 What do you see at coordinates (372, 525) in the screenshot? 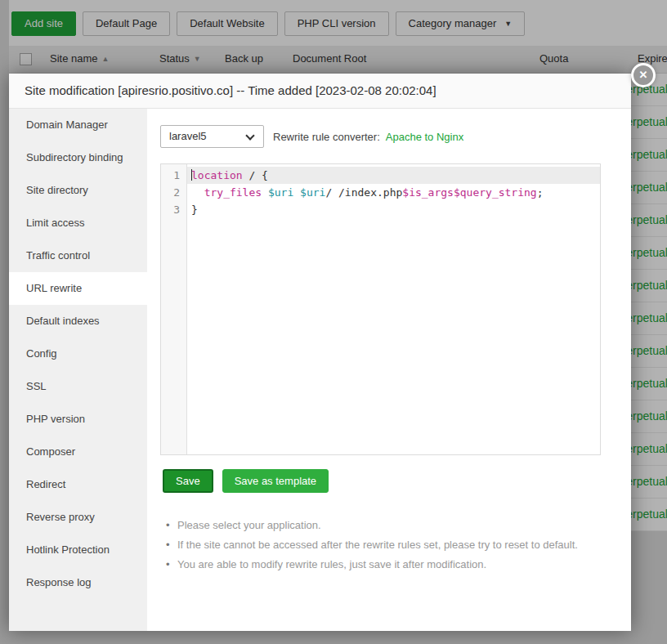
I see `note-item: Please select your application.` at bounding box center [372, 525].